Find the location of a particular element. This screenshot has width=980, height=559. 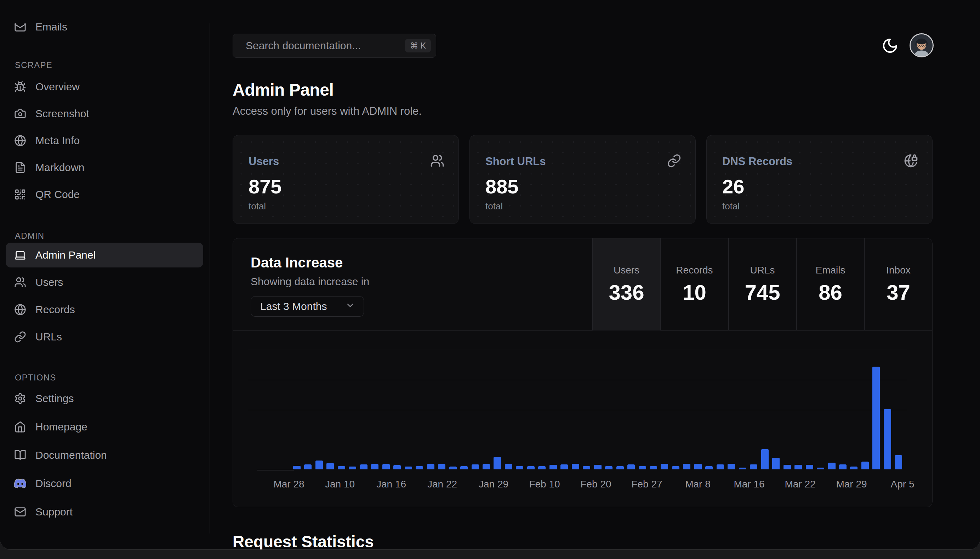

stat-cards-row: Users 875 total Short URLs 885 total DNS… is located at coordinates (582, 180).